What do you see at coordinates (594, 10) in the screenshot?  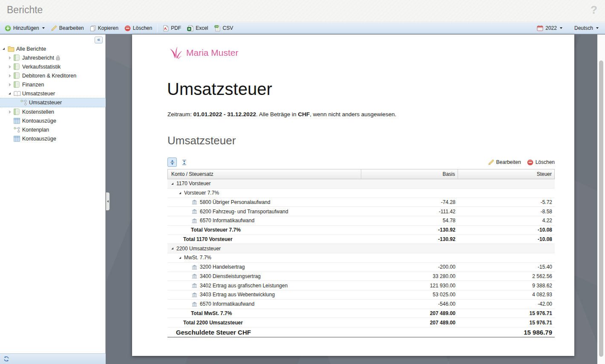 I see `help-icon: ?` at bounding box center [594, 10].